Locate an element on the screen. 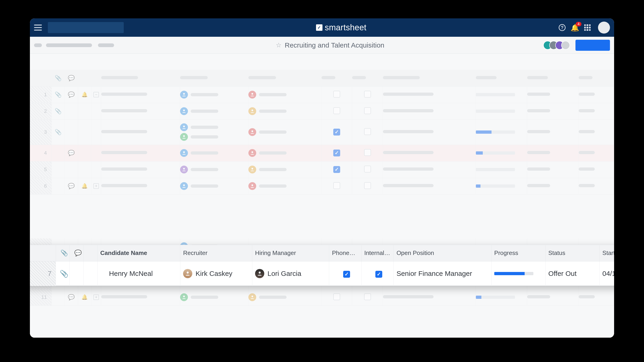  brand-logo-icon: ✓ is located at coordinates (319, 27).